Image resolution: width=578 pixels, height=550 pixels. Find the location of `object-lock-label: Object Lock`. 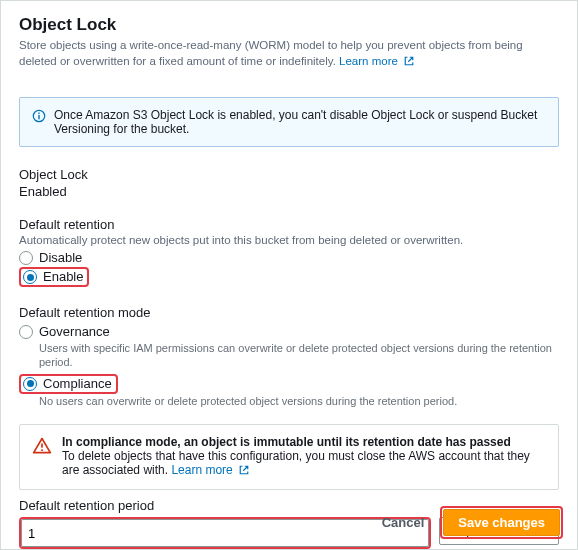

object-lock-label: Object Lock is located at coordinates (289, 174).